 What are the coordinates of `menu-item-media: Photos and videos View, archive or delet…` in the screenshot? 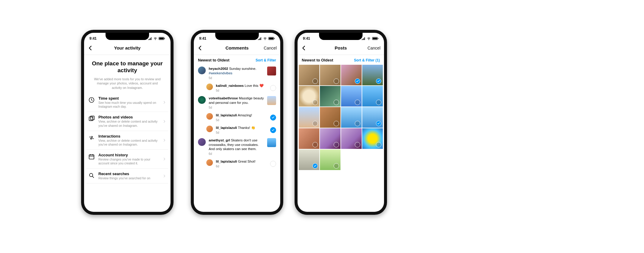 It's located at (127, 121).